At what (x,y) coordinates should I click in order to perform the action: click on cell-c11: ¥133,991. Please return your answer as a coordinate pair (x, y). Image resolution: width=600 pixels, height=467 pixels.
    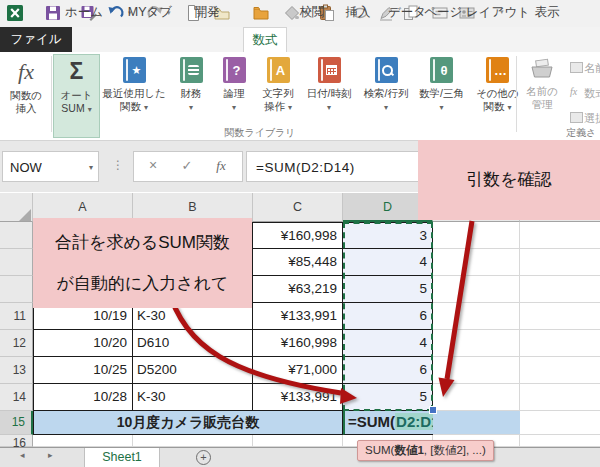
    Looking at the image, I should click on (298, 316).